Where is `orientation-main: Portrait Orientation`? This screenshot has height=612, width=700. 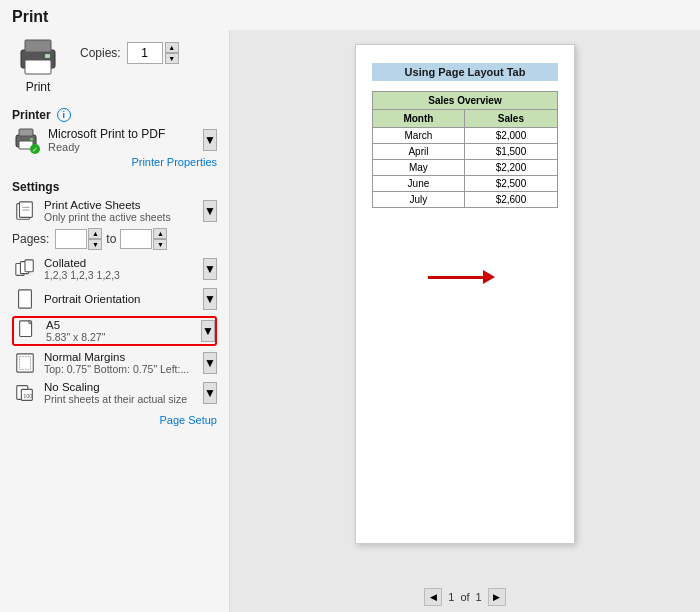 orientation-main: Portrait Orientation is located at coordinates (122, 299).